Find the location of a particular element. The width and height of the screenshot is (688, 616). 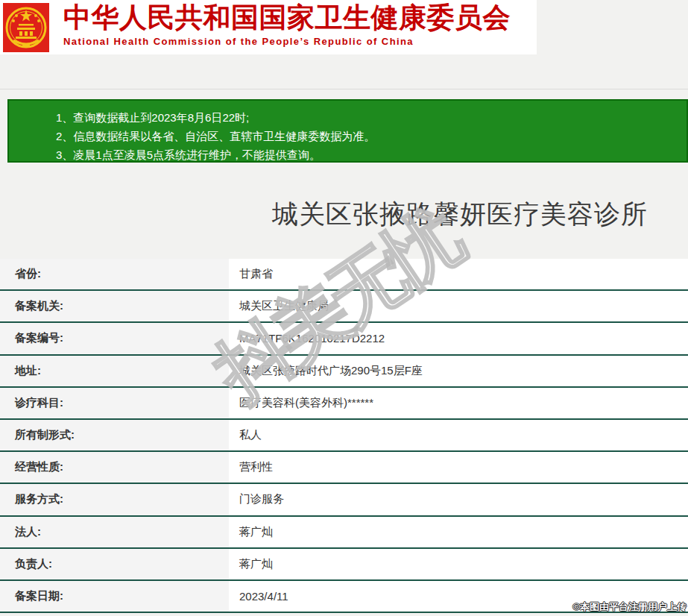

header-title-en: National Health Commission of the People… is located at coordinates (287, 42).